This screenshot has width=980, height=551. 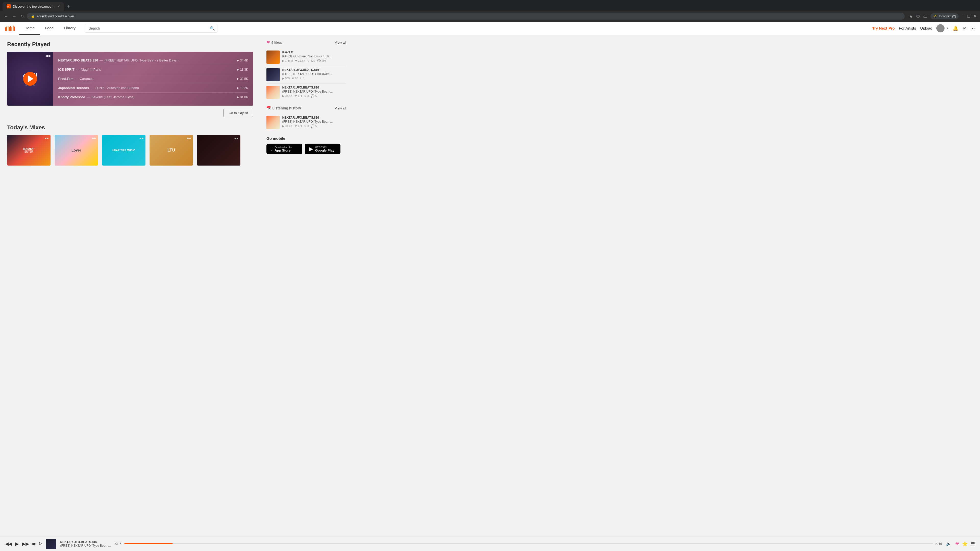 What do you see at coordinates (33, 6) in the screenshot?
I see `active-tab: SC Discover the top streamed mus ×` at bounding box center [33, 6].